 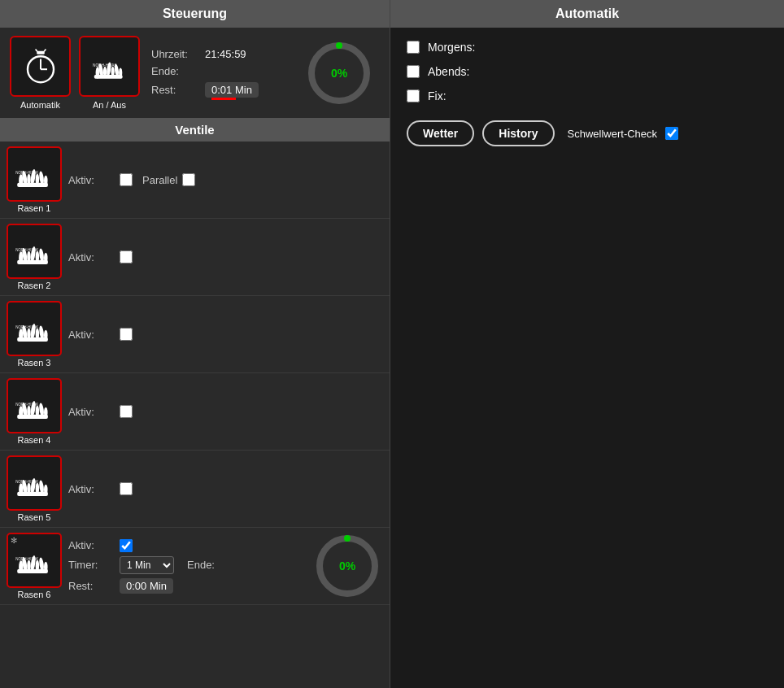 I want to click on rasen2-label: Rasen 2, so click(x=34, y=285).